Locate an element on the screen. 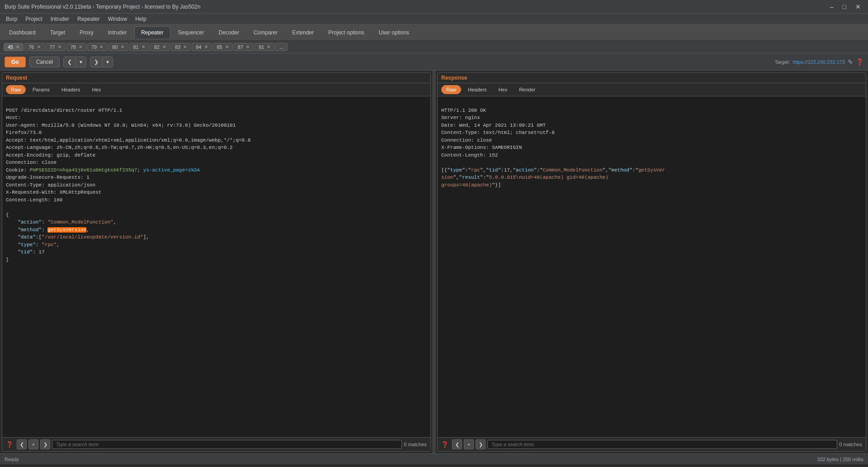 This screenshot has width=868, height=467. response-pane-tabs: Raw Headers Hex Render is located at coordinates (652, 90).